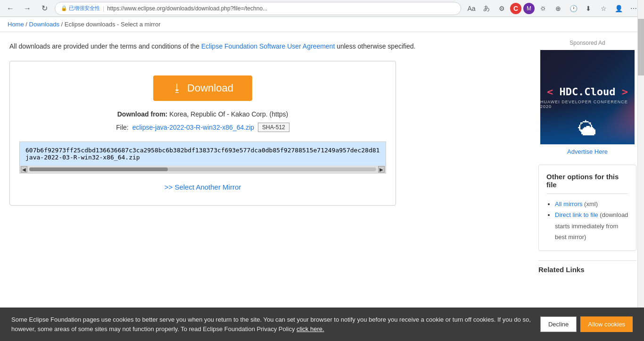  Describe the element at coordinates (273, 127) in the screenshot. I see `sha-badge: SHA-512` at that location.